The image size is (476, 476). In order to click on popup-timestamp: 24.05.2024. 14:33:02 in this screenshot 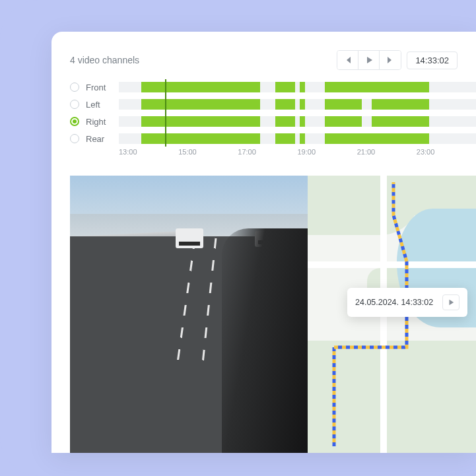, I will do `click(394, 302)`.